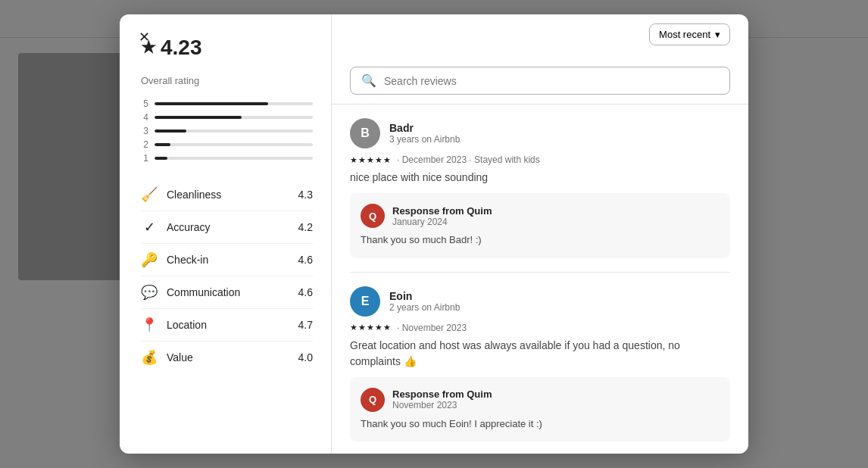 Image resolution: width=868 pixels, height=468 pixels. What do you see at coordinates (227, 195) in the screenshot?
I see `category-row: 🧹 Cleanliness 4.3` at bounding box center [227, 195].